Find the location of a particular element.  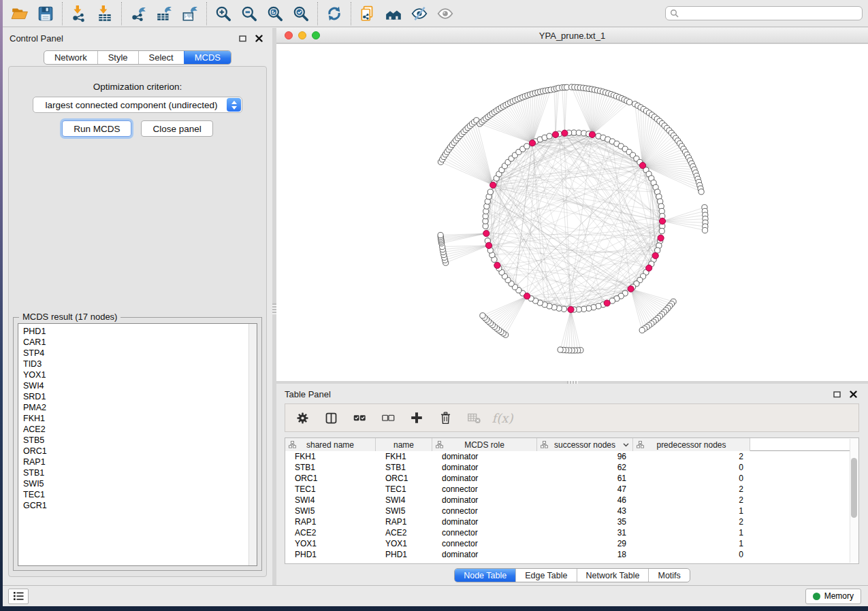

table-row: STB1STB1dominator620 is located at coordinates (572, 467).